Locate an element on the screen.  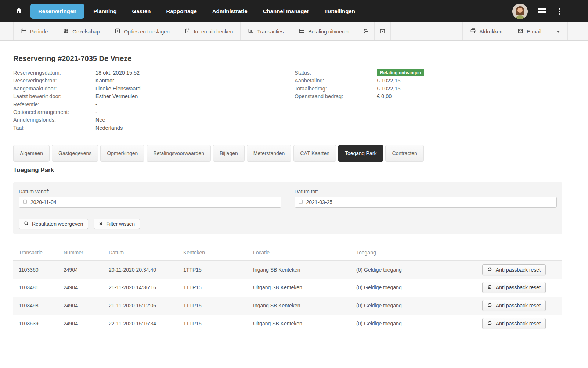
date-from-label: Datum vanaf: is located at coordinates (150, 192).